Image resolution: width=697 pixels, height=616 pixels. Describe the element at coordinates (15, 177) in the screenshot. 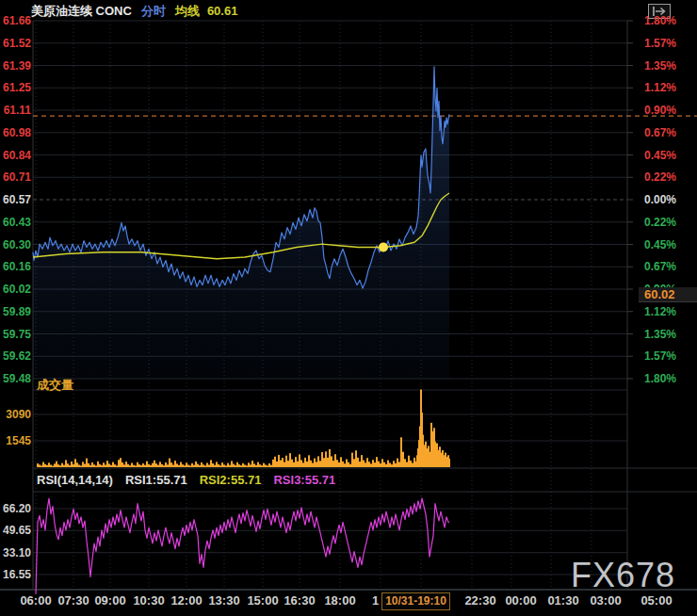

I see `price-axis-label: 60.71` at that location.